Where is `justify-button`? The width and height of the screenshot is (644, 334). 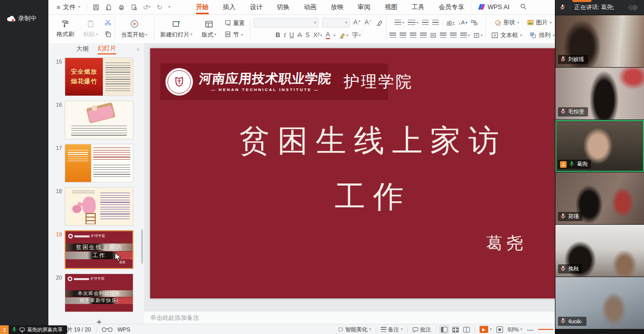 justify-button is located at coordinates (424, 36).